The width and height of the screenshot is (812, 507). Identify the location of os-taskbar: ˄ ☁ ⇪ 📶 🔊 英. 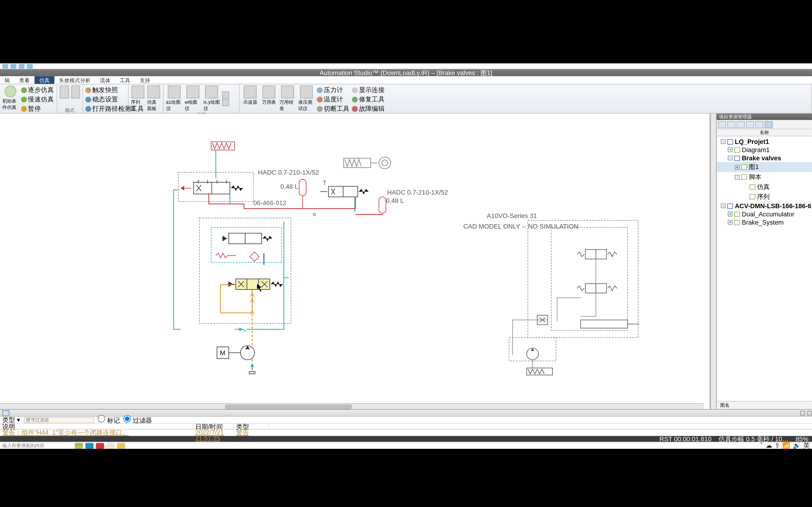
(406, 445).